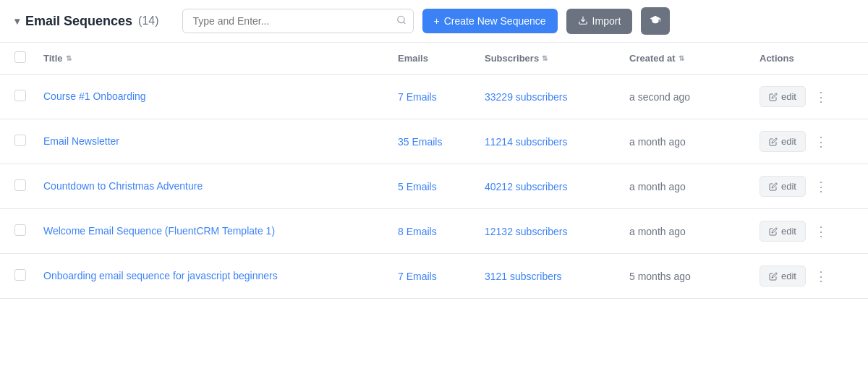  What do you see at coordinates (681, 58) in the screenshot?
I see `created-sort-icon: ⇅` at bounding box center [681, 58].